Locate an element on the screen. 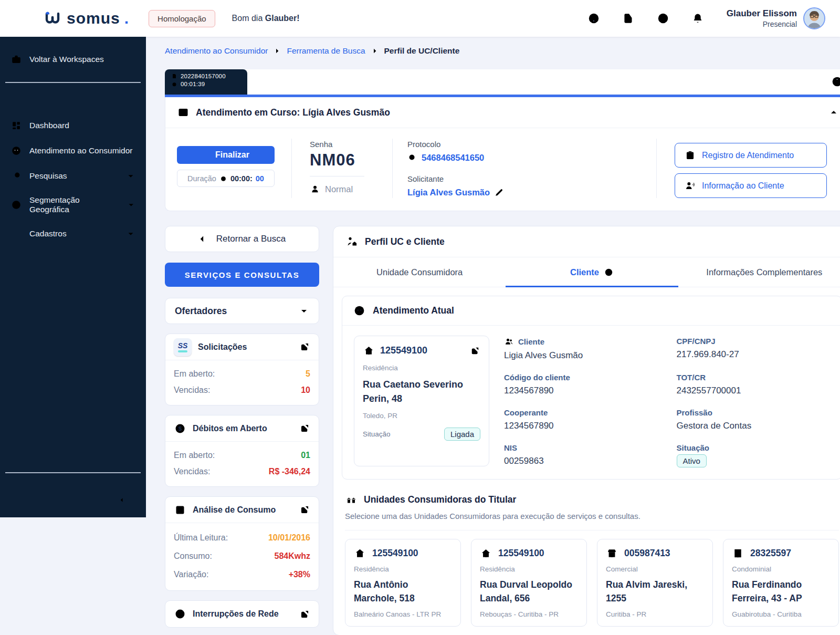 This screenshot has height=635, width=840. bar-chart-icon is located at coordinates (180, 510).